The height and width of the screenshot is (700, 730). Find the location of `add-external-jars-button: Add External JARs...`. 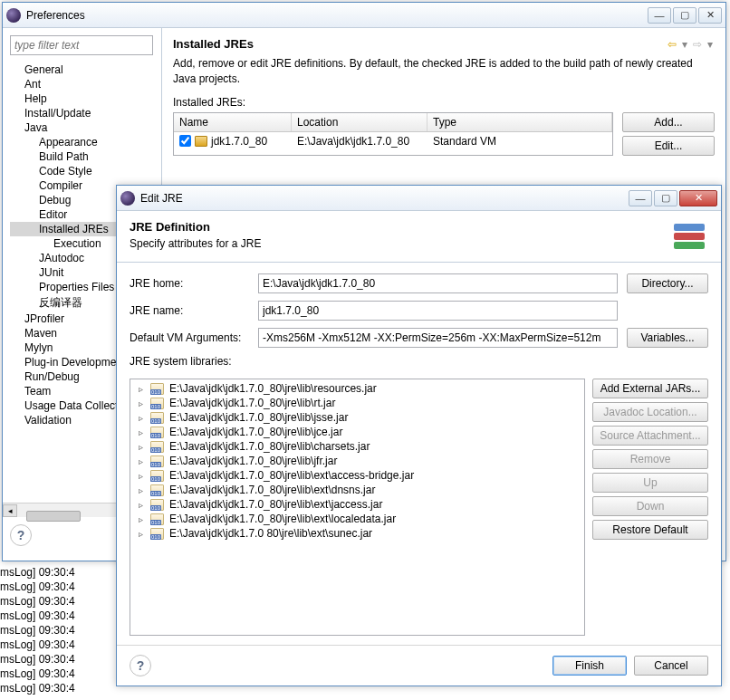

add-external-jars-button: Add External JARs... is located at coordinates (650, 388).